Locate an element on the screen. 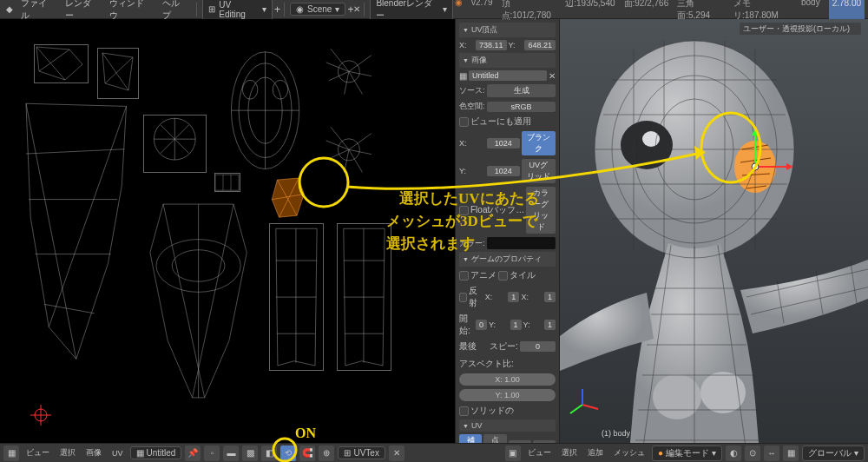 The height and width of the screenshot is (462, 868). status-bar: ◉ v2.79 頂点:101/2,780 辺:193/5,540 面:92/2,… is located at coordinates (660, 10).